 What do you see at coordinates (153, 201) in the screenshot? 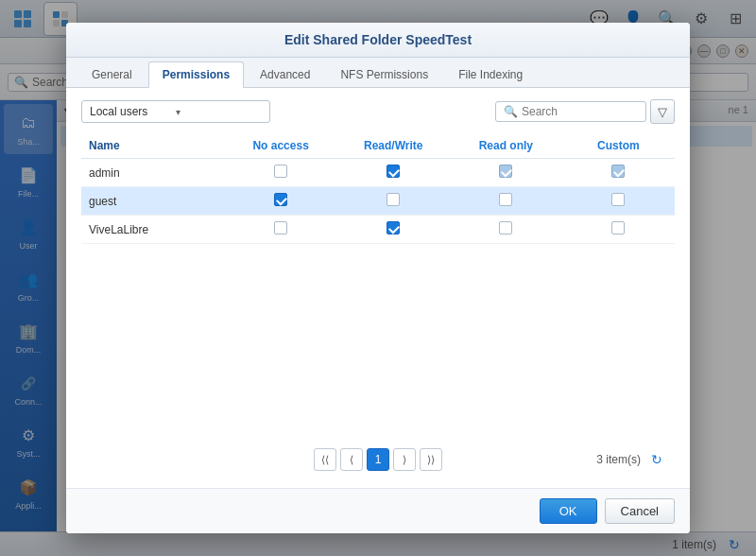
I see `row-name-guest: guest` at bounding box center [153, 201].